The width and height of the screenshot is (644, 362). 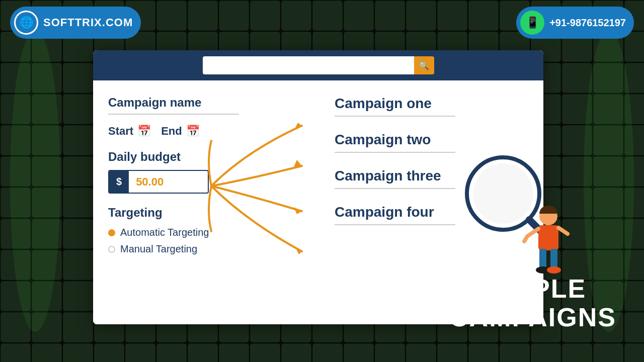 I want to click on campaign-four-underline, so click(x=395, y=225).